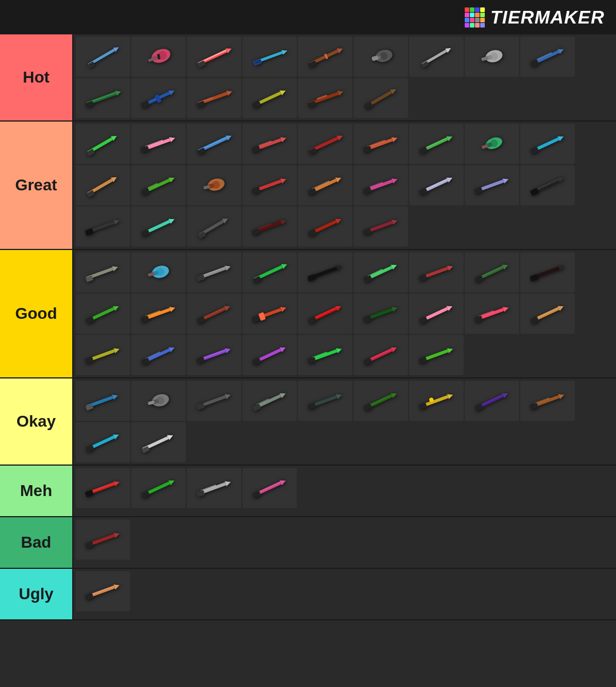  Describe the element at coordinates (37, 542) in the screenshot. I see `tier-label-bad: Bad` at that location.